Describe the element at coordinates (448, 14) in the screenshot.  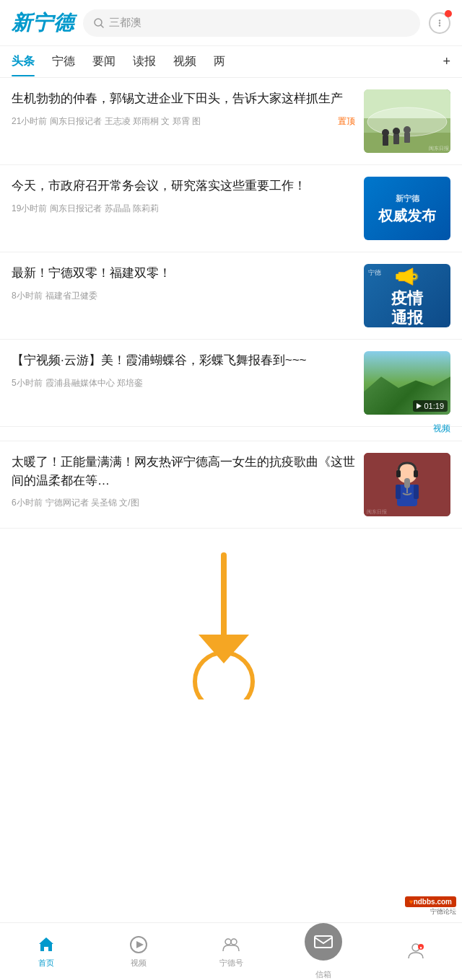
I see `notification-dot` at that location.